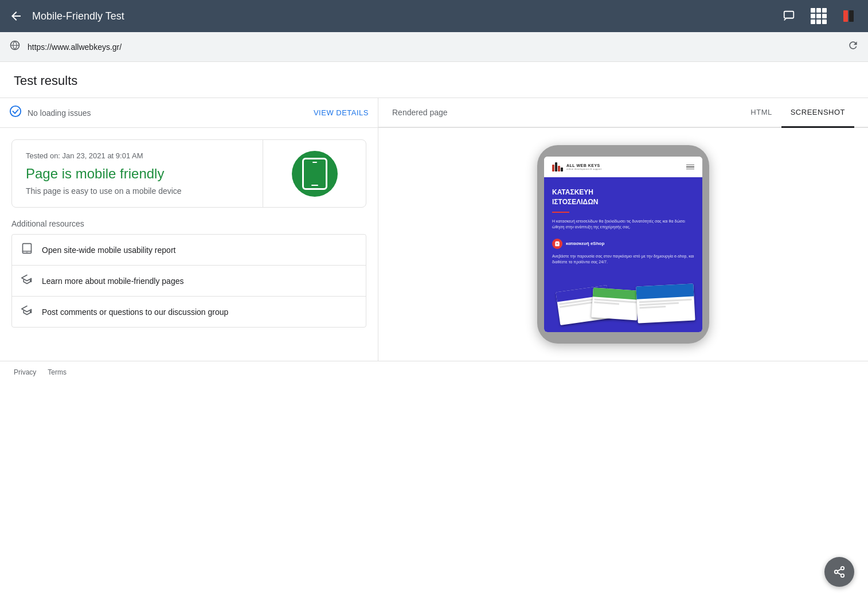 The image size is (868, 604). I want to click on result-card: Tested on: Jan 23, 2021 at 9:01 AM Page …, so click(189, 173).